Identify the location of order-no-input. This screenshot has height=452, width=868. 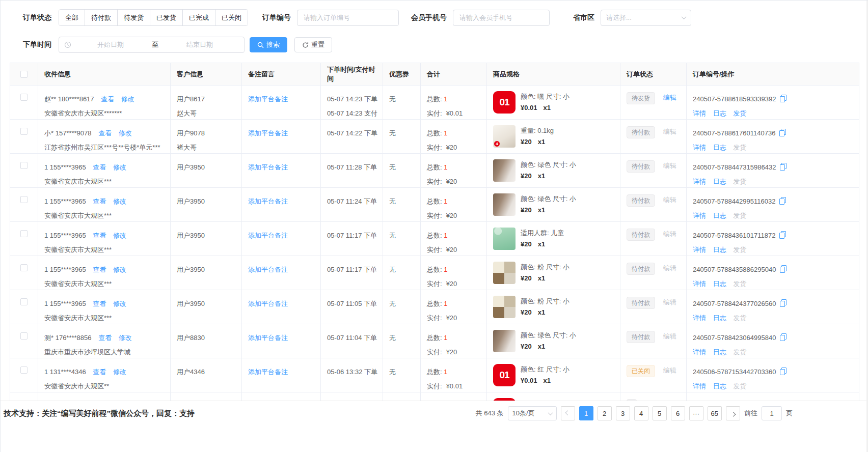
(348, 18).